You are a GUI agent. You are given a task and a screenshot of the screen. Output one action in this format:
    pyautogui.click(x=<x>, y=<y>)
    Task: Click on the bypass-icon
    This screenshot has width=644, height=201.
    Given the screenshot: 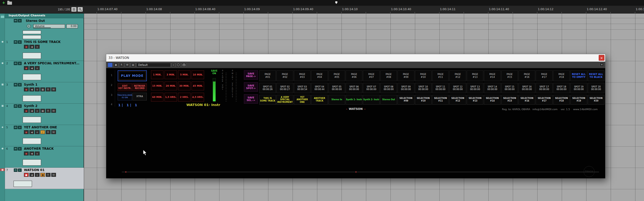 What is the action you would take?
    pyautogui.click(x=178, y=65)
    